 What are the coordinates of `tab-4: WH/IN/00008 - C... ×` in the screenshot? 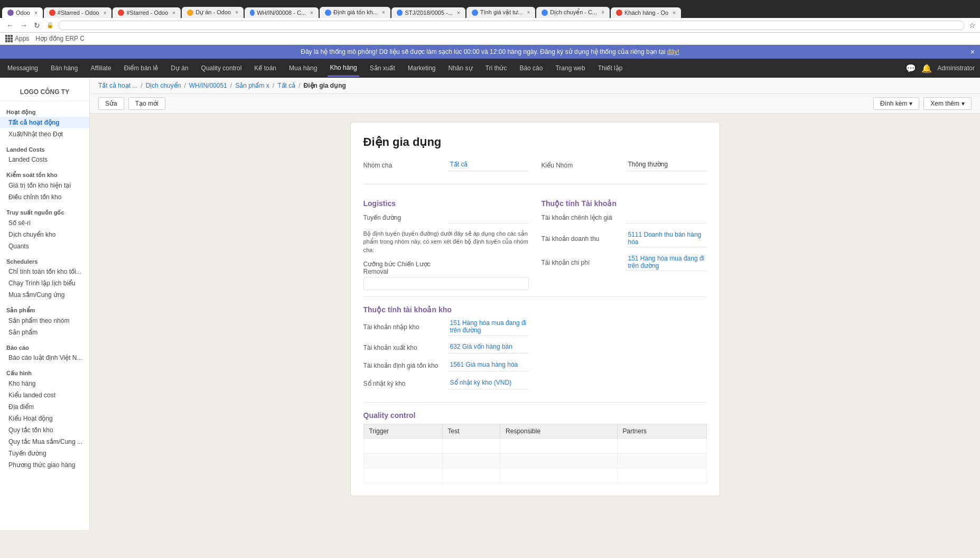 It's located at (282, 13).